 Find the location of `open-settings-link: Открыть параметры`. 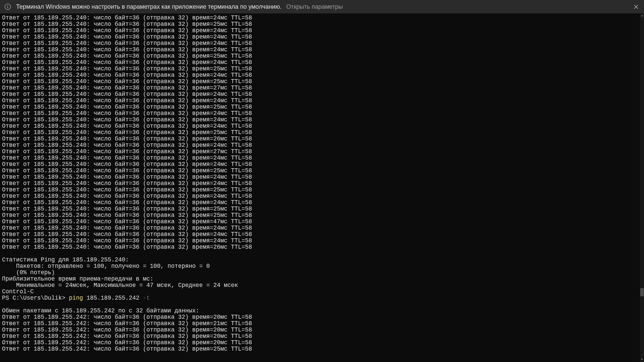

open-settings-link: Открыть параметры is located at coordinates (314, 7).